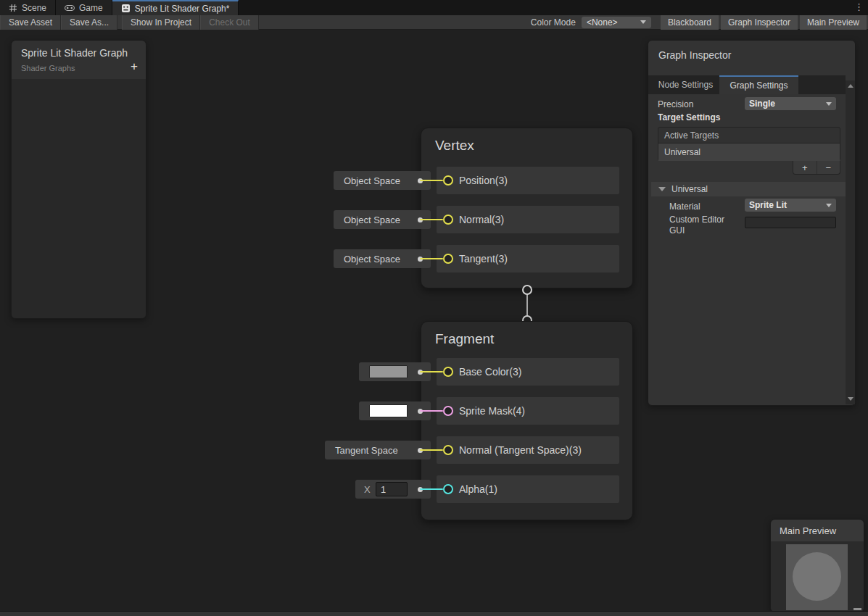 The width and height of the screenshot is (868, 616). I want to click on universal-foldout: Universal, so click(749, 189).